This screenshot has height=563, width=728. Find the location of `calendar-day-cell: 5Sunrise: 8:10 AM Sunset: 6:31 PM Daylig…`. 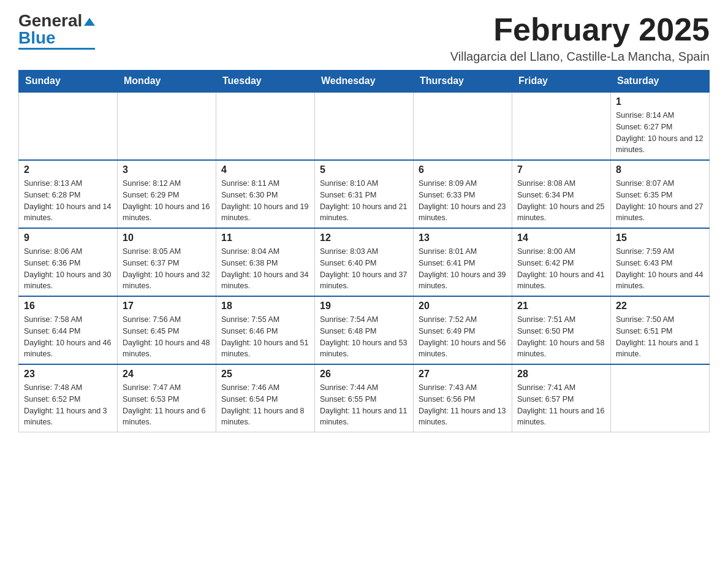

calendar-day-cell: 5Sunrise: 8:10 AM Sunset: 6:31 PM Daylig… is located at coordinates (364, 194).